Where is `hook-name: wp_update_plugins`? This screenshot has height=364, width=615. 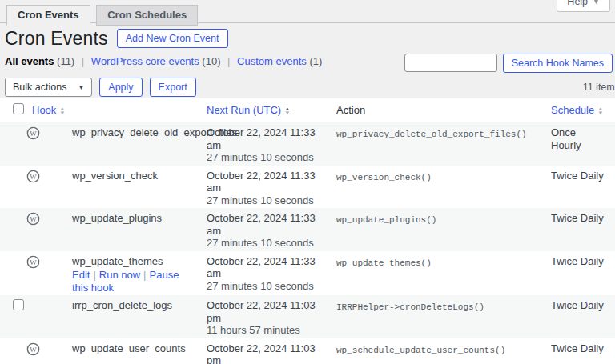 hook-name: wp_update_plugins is located at coordinates (117, 218).